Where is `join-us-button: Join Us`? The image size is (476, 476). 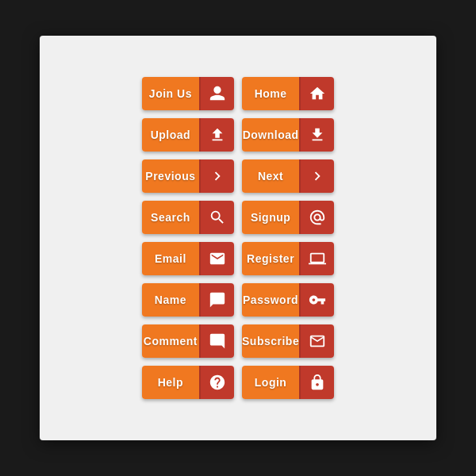
join-us-button: Join Us is located at coordinates (188, 94).